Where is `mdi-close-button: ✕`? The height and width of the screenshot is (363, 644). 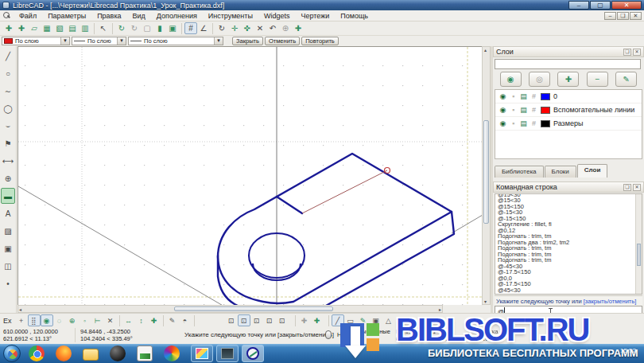
mdi-close-button: ✕ is located at coordinates (636, 16).